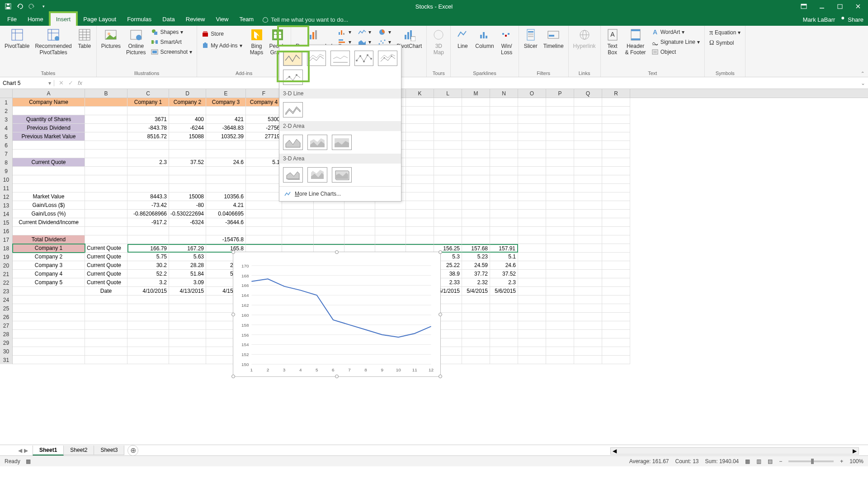 The image size is (868, 488). What do you see at coordinates (49, 197) in the screenshot?
I see `cell: Market Value` at bounding box center [49, 197].